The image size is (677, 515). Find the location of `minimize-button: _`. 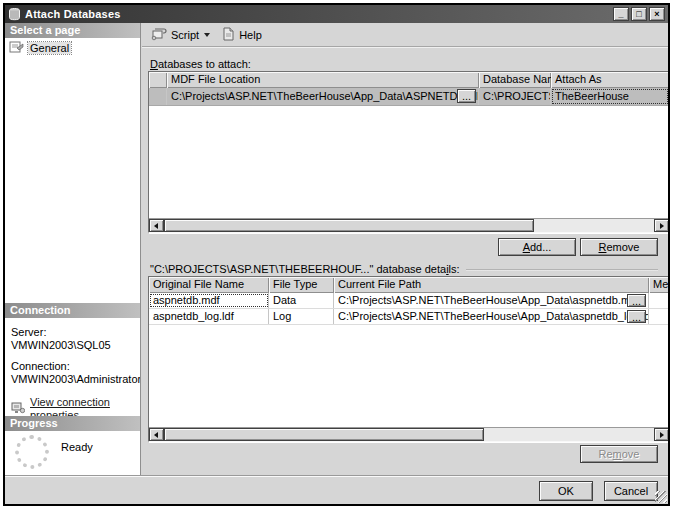

minimize-button: _ is located at coordinates (621, 14).